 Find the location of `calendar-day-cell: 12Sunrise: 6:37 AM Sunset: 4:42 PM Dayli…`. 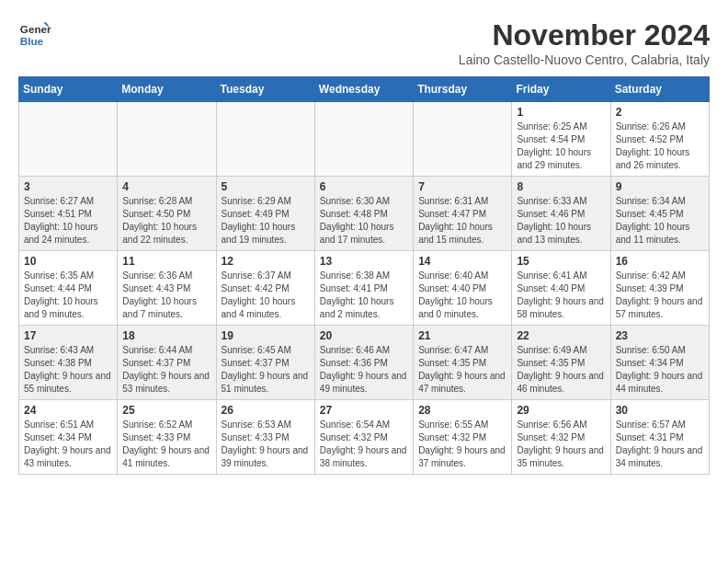

calendar-day-cell: 12Sunrise: 6:37 AM Sunset: 4:42 PM Dayli… is located at coordinates (265, 289).